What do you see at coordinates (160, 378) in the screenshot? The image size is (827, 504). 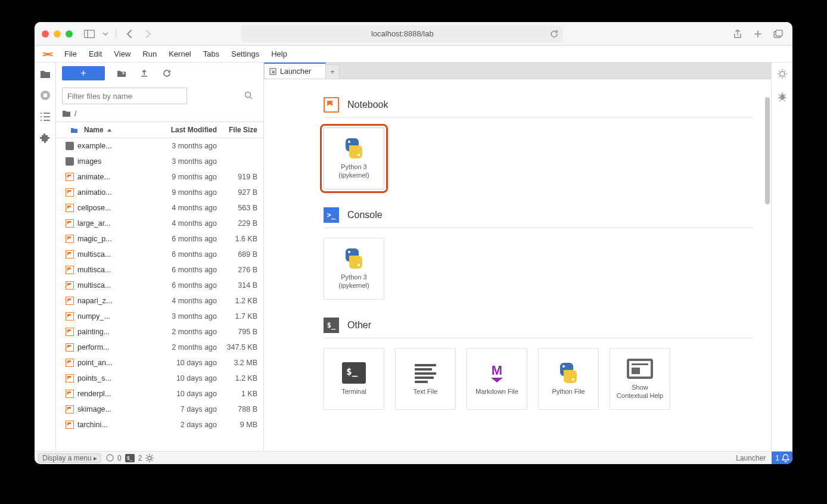 I see `file-row: points_s...10 days ago1.2 KB` at bounding box center [160, 378].